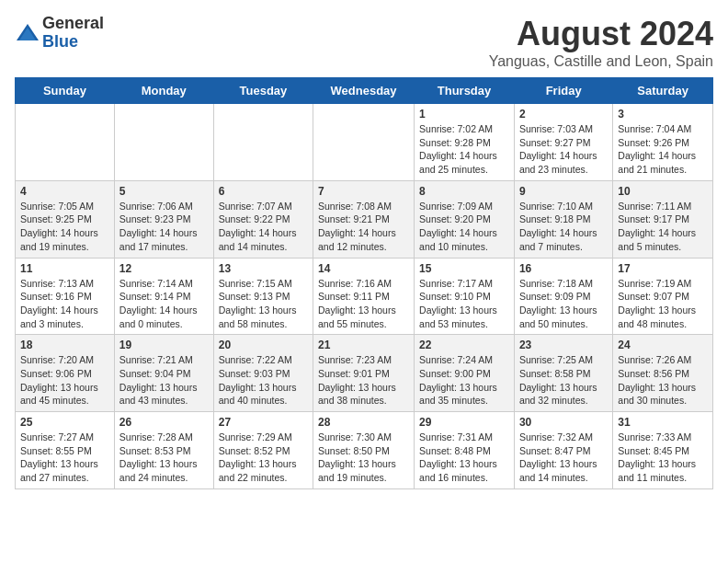 This screenshot has height=563, width=728. I want to click on calendar-cell: 13Sunrise: 7:15 AM Sunset: 9:13 PM Dayli…, so click(263, 296).